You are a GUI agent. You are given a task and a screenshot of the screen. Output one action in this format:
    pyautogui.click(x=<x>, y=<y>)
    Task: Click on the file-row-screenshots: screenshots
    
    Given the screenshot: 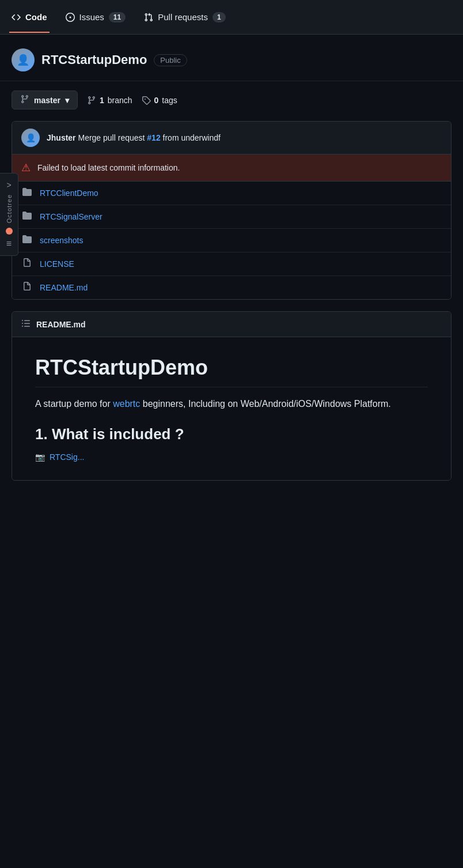 What is the action you would take?
    pyautogui.click(x=232, y=241)
    